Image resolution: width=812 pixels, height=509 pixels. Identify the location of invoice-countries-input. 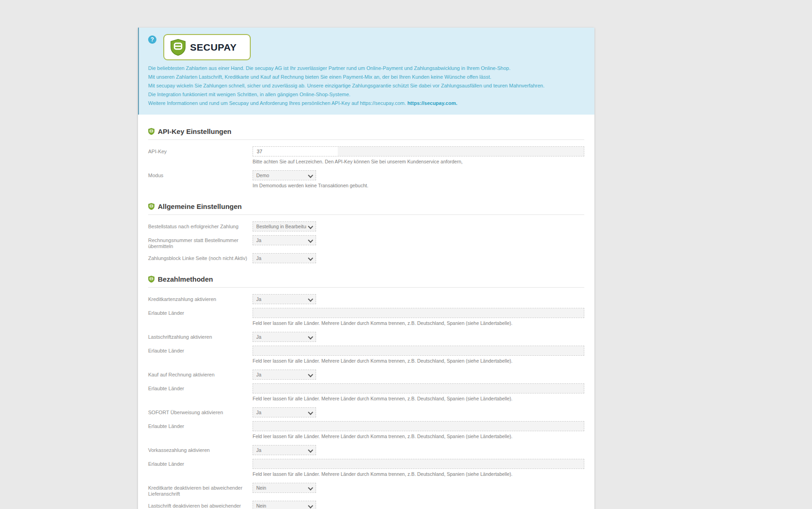
(419, 388).